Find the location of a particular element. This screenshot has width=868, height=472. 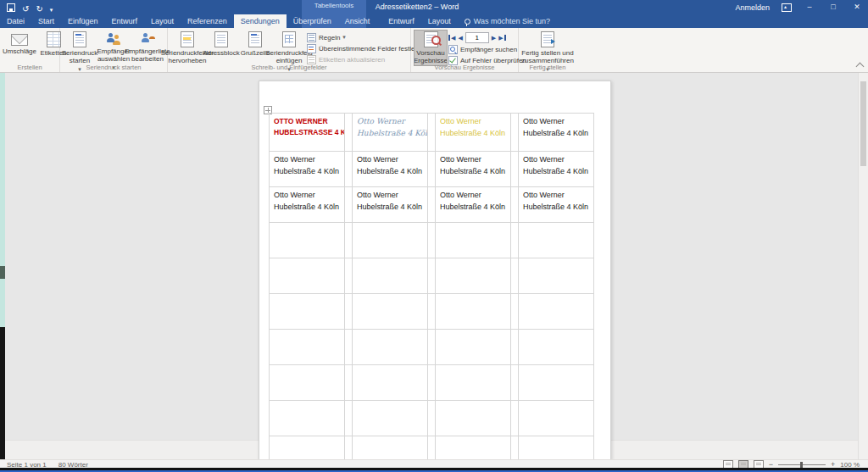

first-record-icon is located at coordinates (452, 38).